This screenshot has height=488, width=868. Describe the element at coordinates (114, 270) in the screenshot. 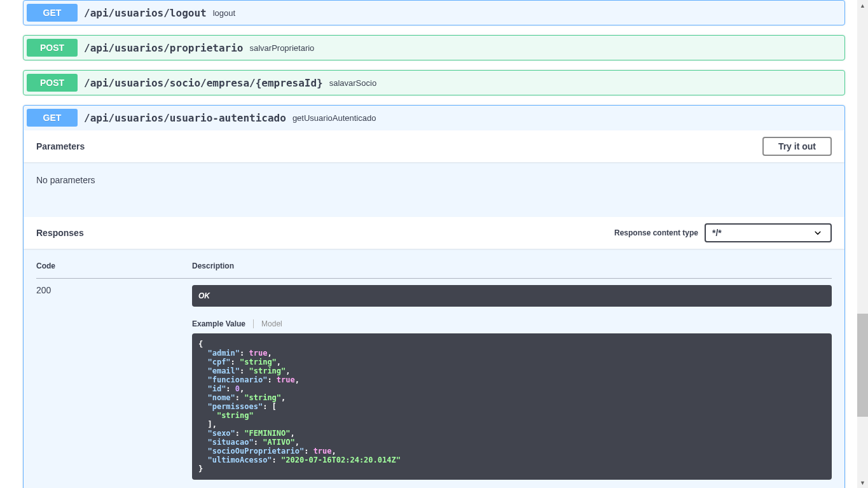

I see `code-column-header: Code` at that location.